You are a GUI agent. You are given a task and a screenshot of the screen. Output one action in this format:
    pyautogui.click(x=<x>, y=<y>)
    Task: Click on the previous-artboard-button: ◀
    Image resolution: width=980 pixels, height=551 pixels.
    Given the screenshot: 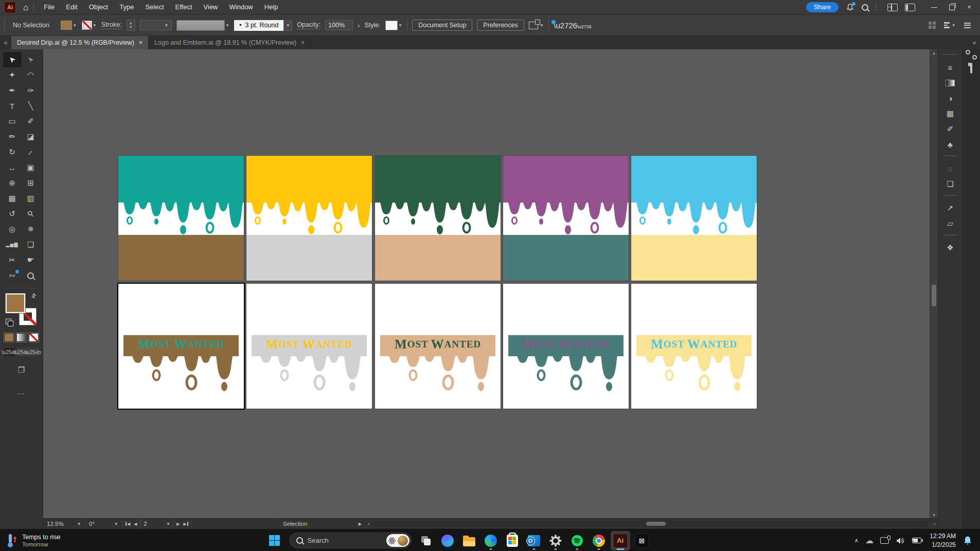 What is the action you would take?
    pyautogui.click(x=135, y=524)
    